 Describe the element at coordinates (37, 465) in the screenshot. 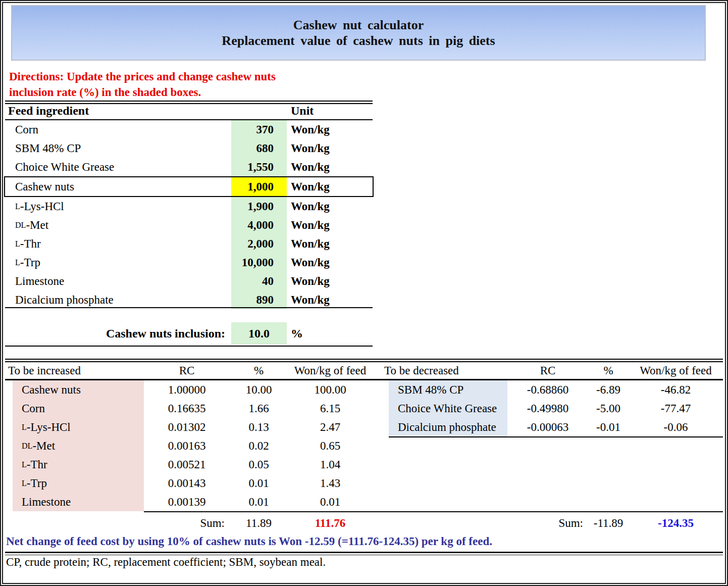

I see `increase-name: -Thr` at that location.